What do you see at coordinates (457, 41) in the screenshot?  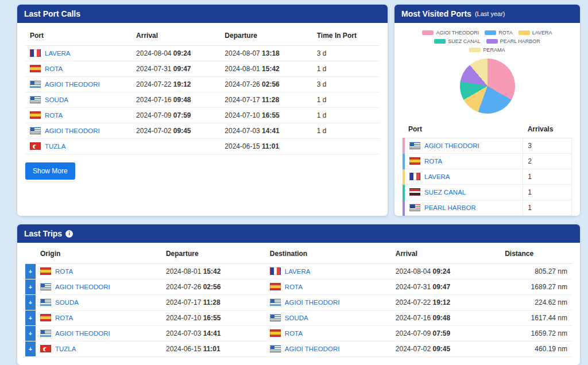 I see `legend-item: SUEZ CANAL` at bounding box center [457, 41].